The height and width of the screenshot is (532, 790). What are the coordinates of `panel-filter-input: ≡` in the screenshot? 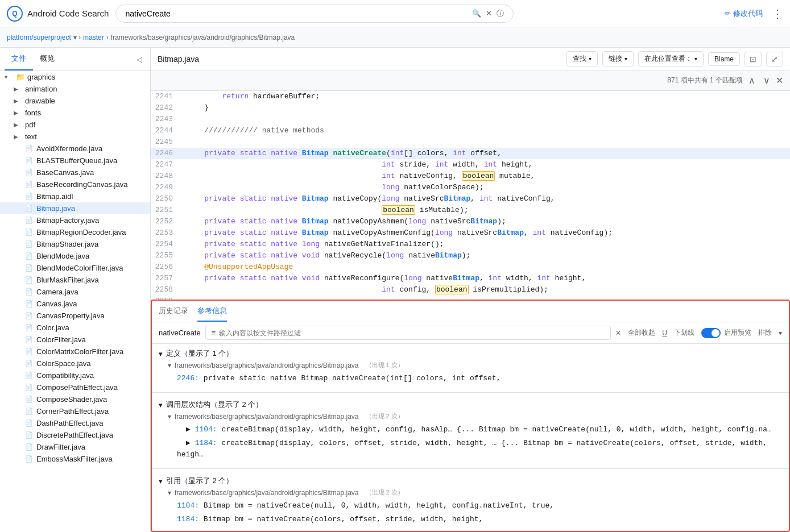 It's located at (408, 333).